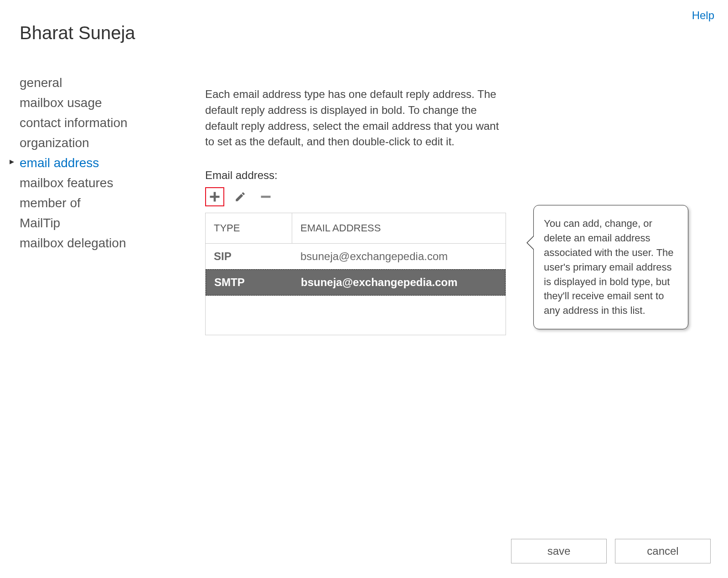  What do you see at coordinates (609, 267) in the screenshot?
I see `help-callout-text: You can add, change, or delete an email …` at bounding box center [609, 267].